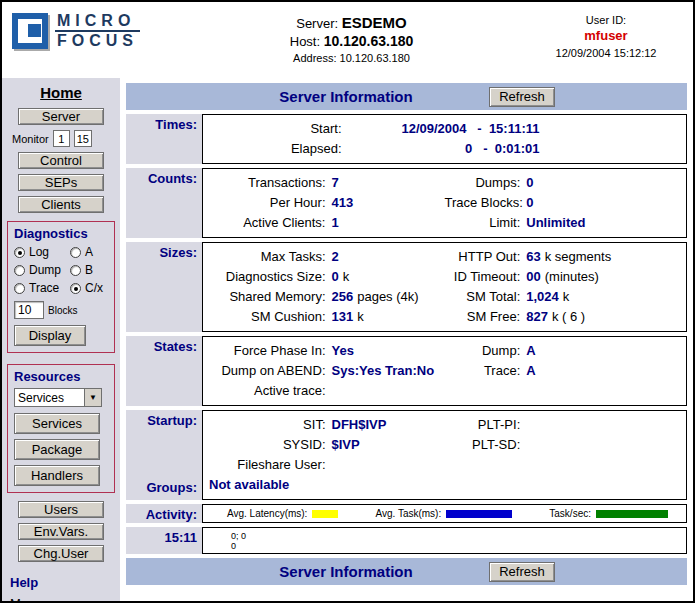 This screenshot has width=695, height=603. Describe the element at coordinates (486, 223) in the screenshot. I see `field-label: Limit:` at that location.